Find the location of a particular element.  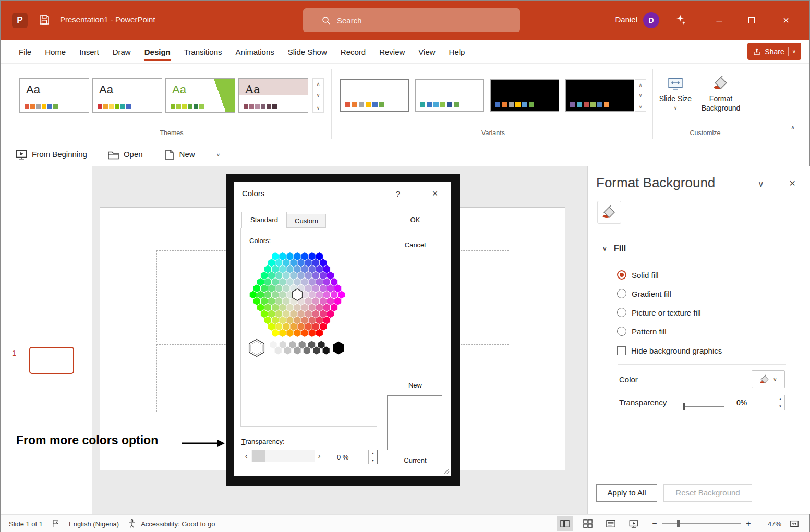

language-indicator: English (Nigeria) is located at coordinates (94, 524).